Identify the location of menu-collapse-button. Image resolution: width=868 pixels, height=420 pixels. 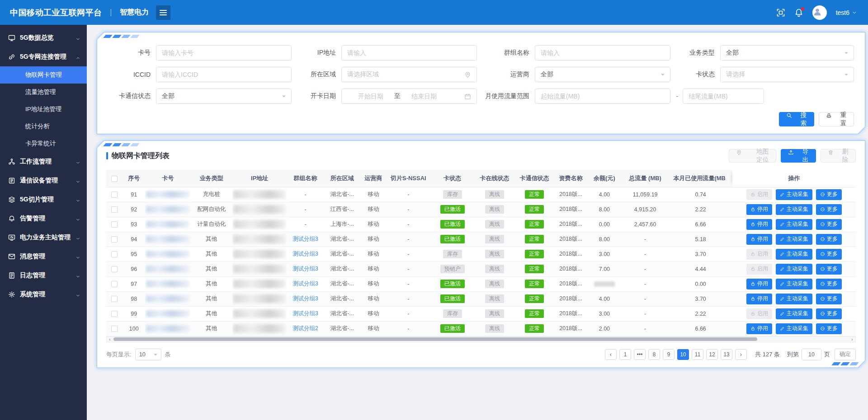
(163, 13).